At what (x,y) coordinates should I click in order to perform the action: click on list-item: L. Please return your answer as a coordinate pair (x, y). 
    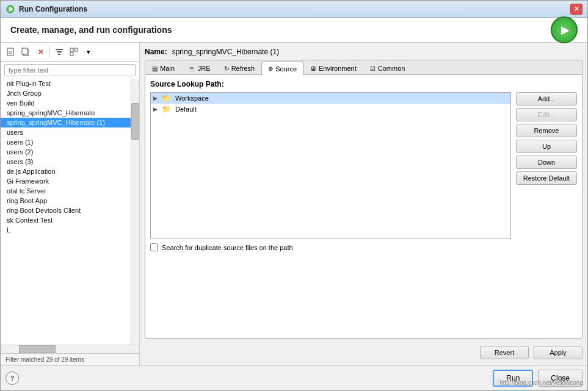
    Looking at the image, I should click on (66, 230).